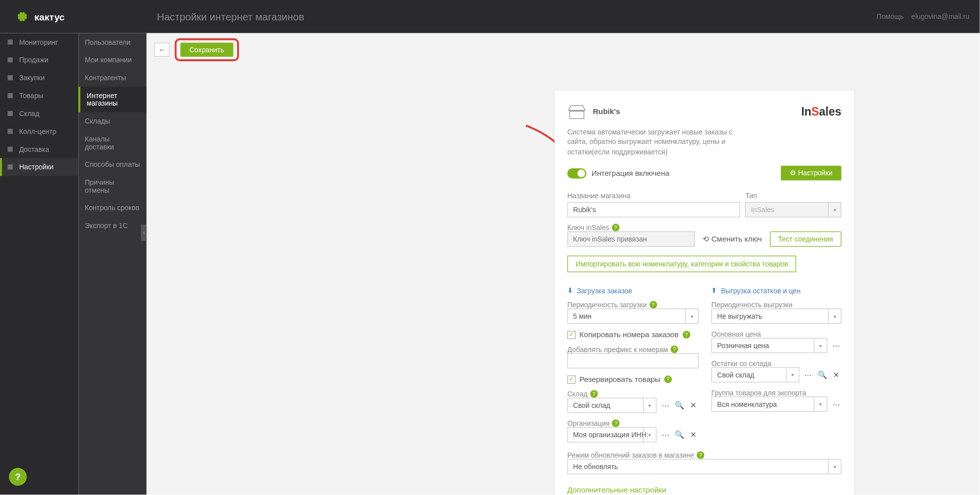  I want to click on prefix-input, so click(633, 361).